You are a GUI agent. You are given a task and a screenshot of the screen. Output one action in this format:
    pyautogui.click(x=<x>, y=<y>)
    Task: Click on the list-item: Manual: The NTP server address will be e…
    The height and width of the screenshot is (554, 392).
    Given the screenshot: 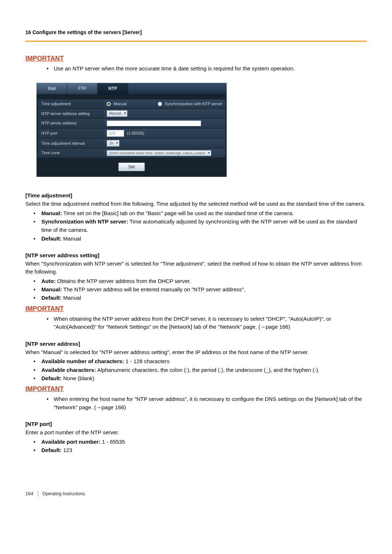 What is the action you would take?
    pyautogui.click(x=203, y=290)
    